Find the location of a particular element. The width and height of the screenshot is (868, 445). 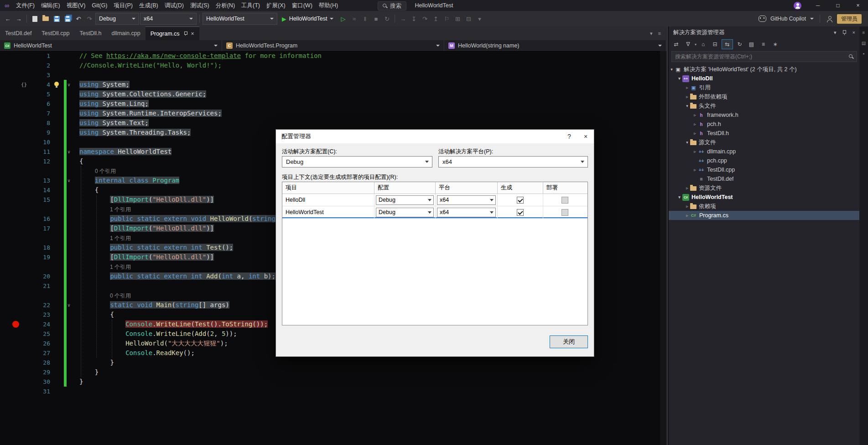

pin-icon is located at coordinates (185, 34).